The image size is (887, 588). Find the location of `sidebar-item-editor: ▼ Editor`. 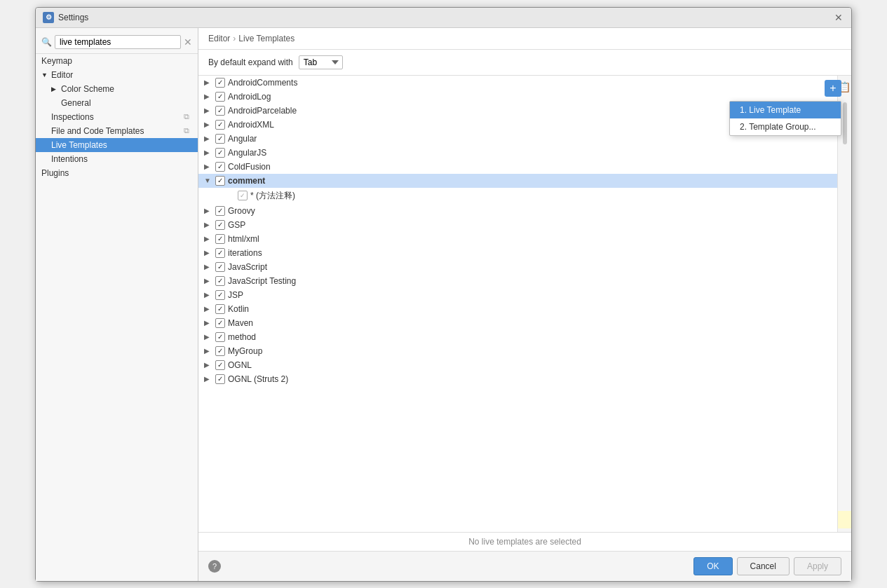

sidebar-item-editor: ▼ Editor is located at coordinates (116, 75).